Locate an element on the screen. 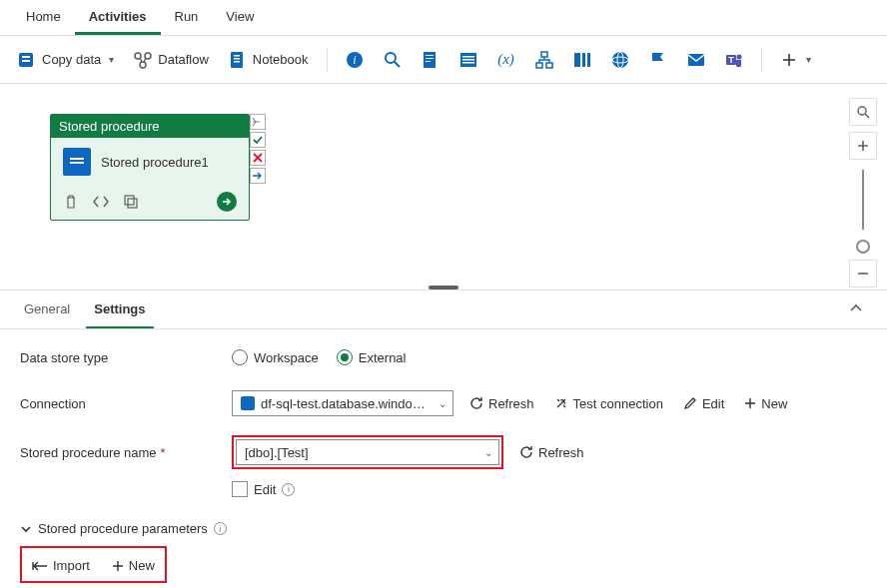 The width and height of the screenshot is (887, 588). info-button: i is located at coordinates (355, 60).